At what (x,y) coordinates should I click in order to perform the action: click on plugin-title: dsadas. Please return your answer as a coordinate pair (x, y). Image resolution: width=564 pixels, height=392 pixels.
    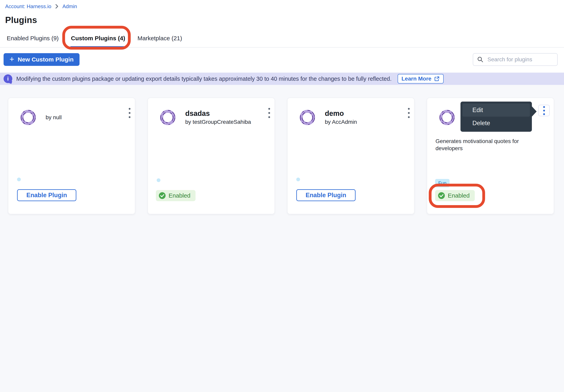
    Looking at the image, I should click on (218, 113).